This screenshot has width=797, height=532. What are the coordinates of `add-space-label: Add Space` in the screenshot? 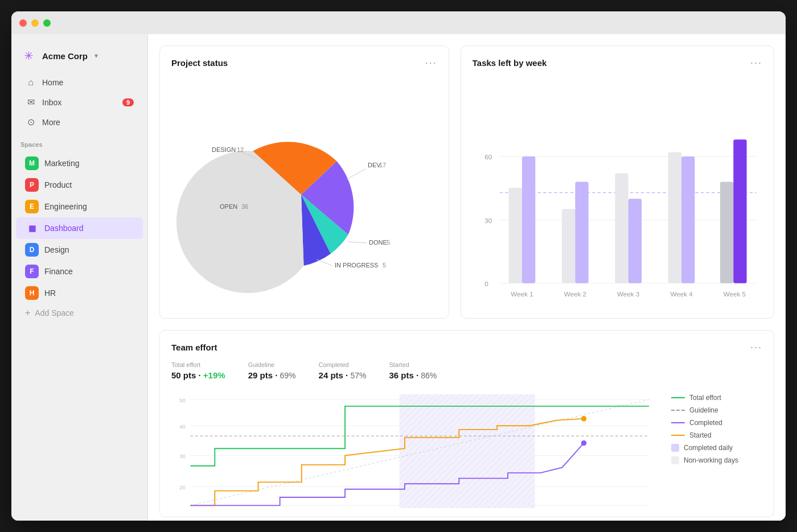 It's located at (55, 313).